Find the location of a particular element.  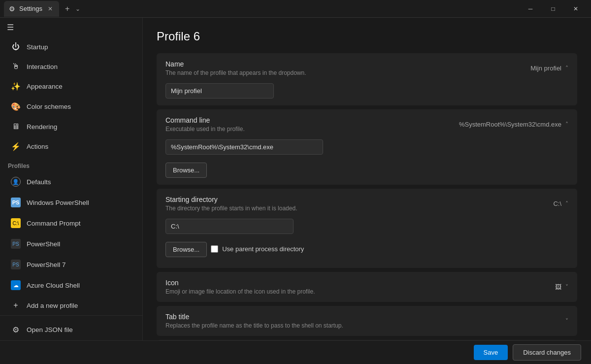

sidebar-item-powershell: PS PowerShell is located at coordinates (71, 244).